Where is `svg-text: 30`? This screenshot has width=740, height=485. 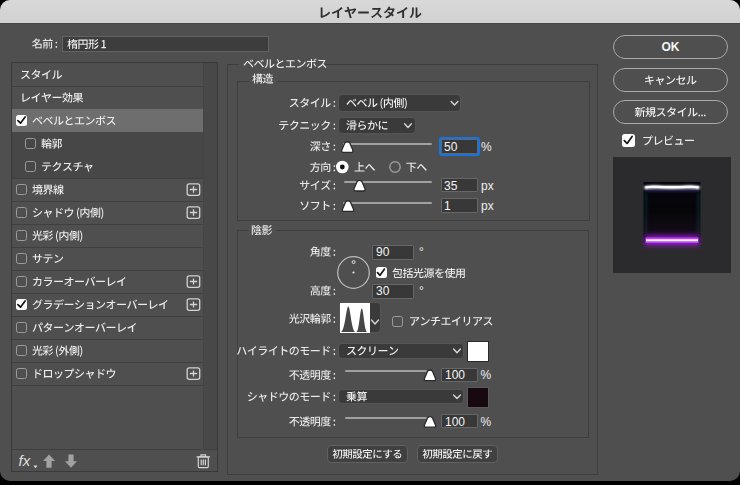 svg-text: 30 is located at coordinates (383, 291).